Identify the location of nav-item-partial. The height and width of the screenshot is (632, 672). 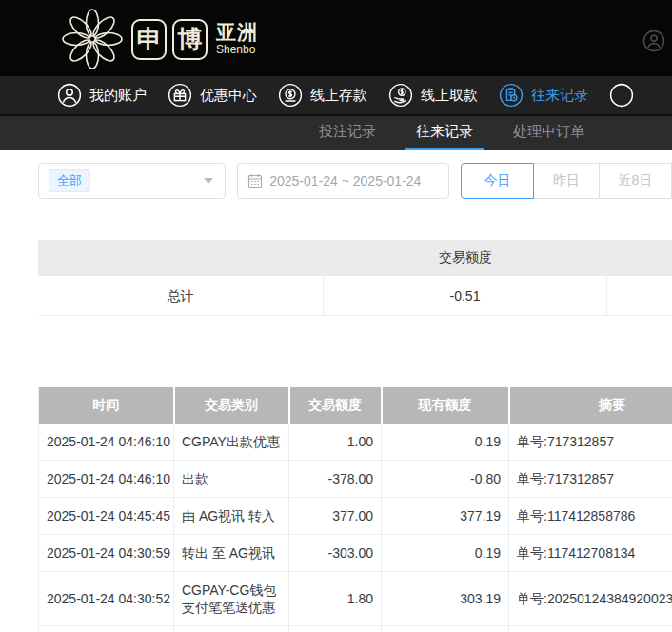
(622, 95).